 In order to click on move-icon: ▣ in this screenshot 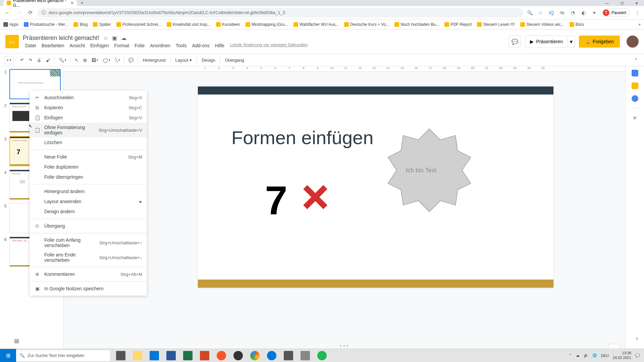, I will do `click(115, 38)`.